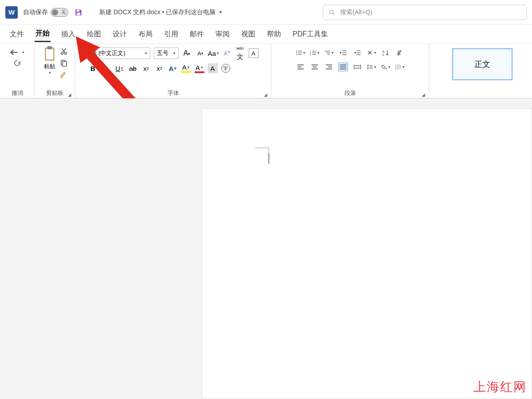 The width and height of the screenshot is (532, 399). What do you see at coordinates (220, 12) in the screenshot?
I see `chevron-down-icon: ▼` at bounding box center [220, 12].